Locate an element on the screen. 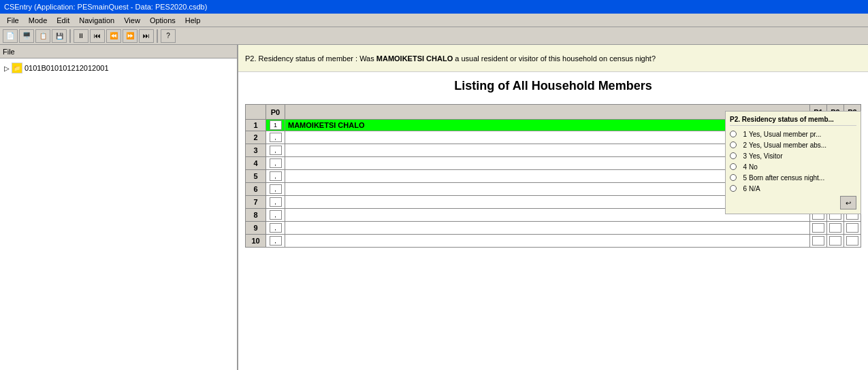 This screenshot has height=370, width=868. menu-navigation: Navigation is located at coordinates (97, 20).